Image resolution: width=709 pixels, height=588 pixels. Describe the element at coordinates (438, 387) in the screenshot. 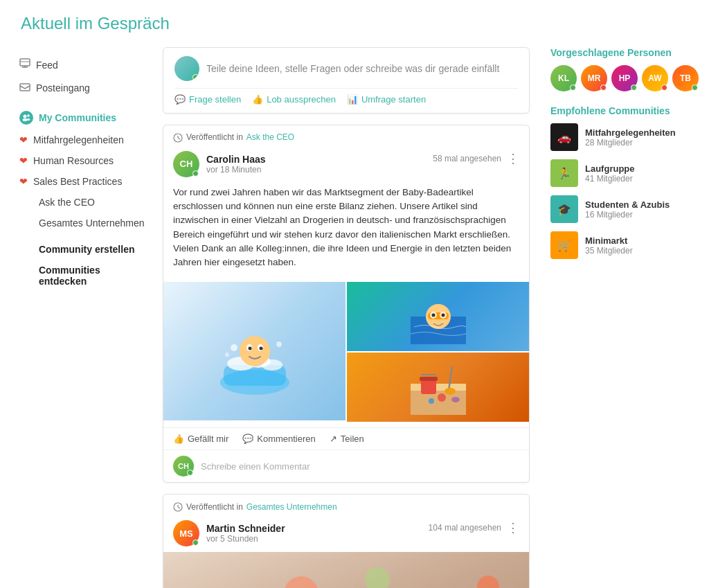

I see `post-image-toys` at that location.